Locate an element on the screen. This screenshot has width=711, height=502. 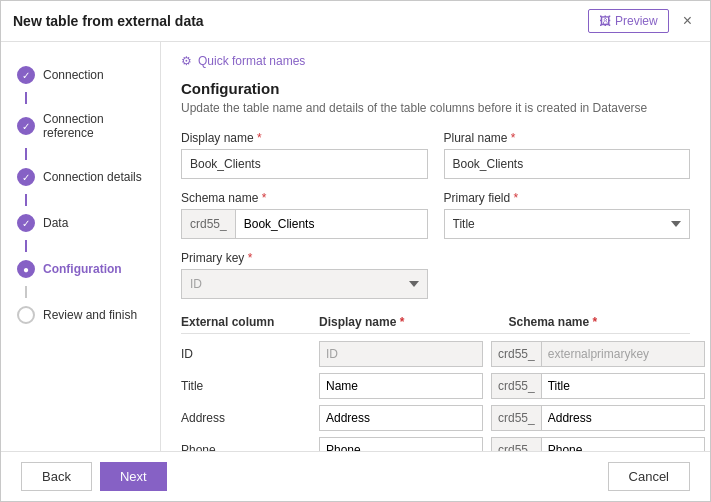
section-description: Update the table name and details of the… is located at coordinates (436, 108).